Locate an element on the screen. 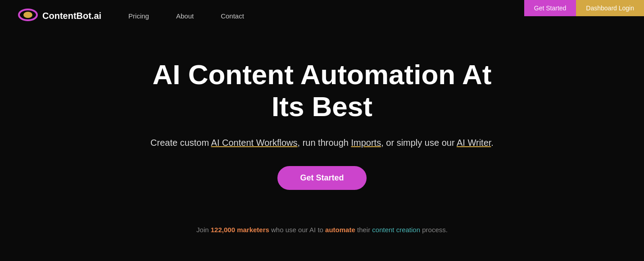  nav-link-about: About is located at coordinates (185, 16).